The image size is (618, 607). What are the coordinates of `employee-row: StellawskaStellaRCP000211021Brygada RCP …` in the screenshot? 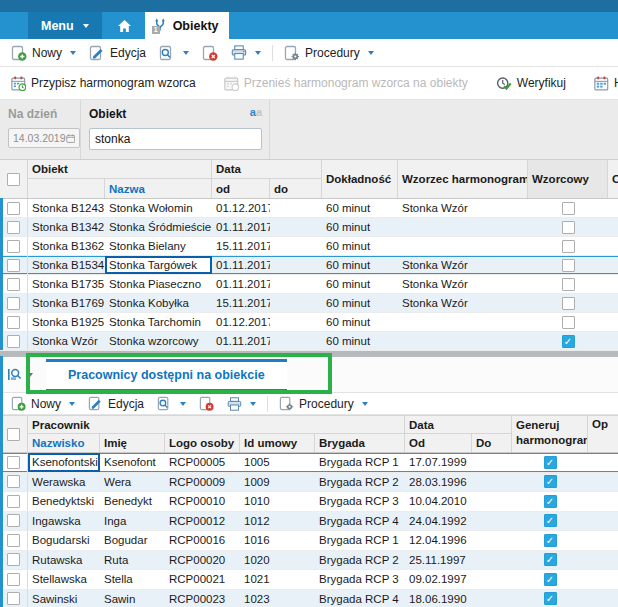 It's located at (309, 580).